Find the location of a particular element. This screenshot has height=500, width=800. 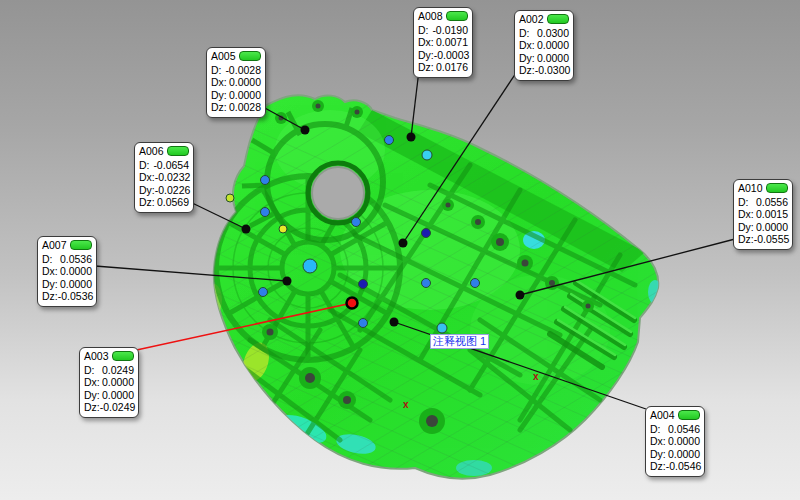

row-value-dx: 0.0015 is located at coordinates (772, 214).